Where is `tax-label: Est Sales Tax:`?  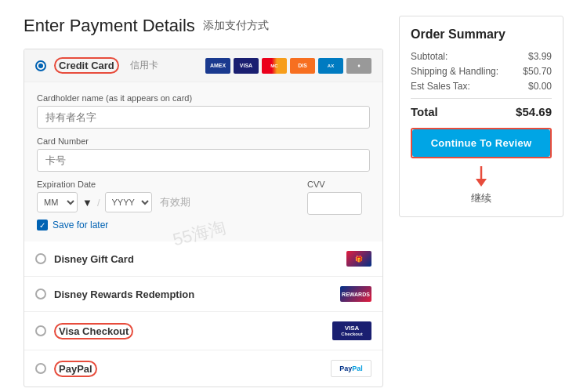 tax-label: Est Sales Tax: is located at coordinates (440, 86).